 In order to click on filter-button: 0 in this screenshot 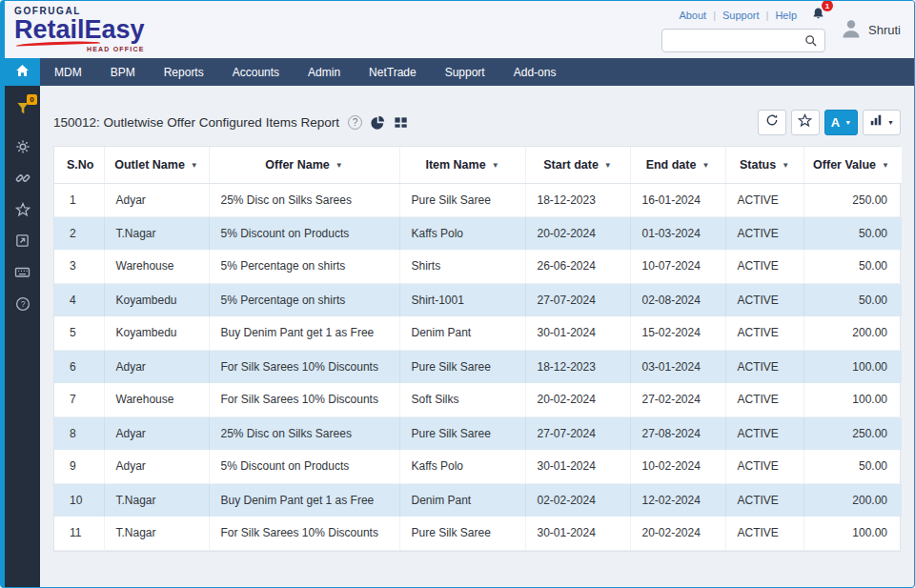, I will do `click(23, 111)`.